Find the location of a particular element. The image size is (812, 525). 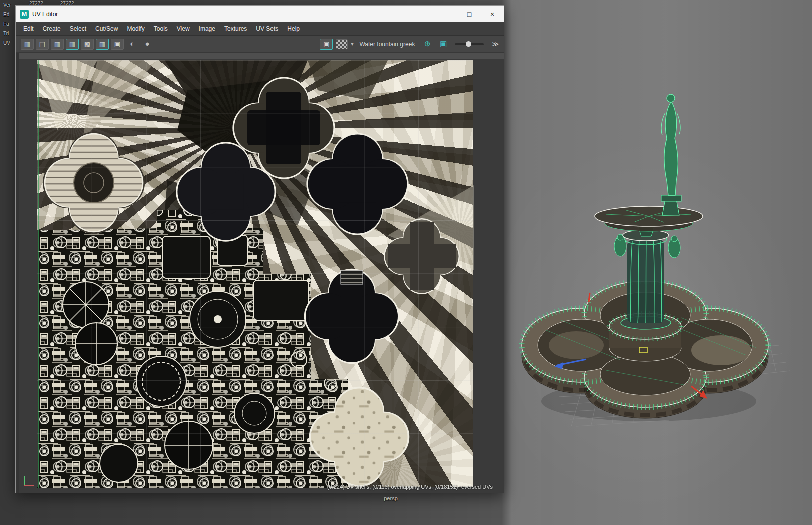

uv-layout-tile-button: ▦ is located at coordinates (27, 44).